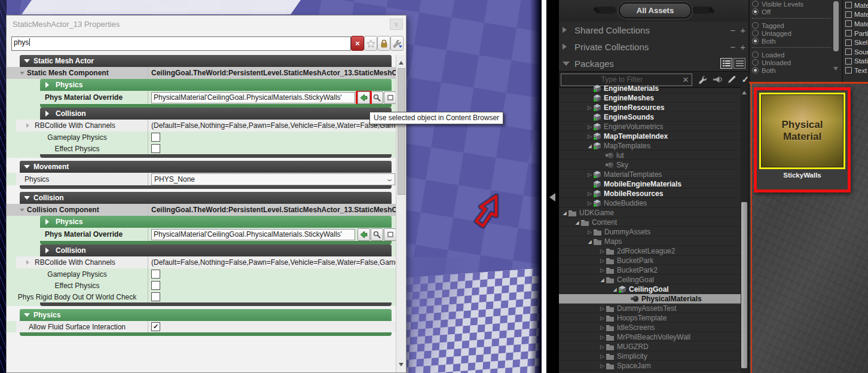 This screenshot has height=373, width=868. Describe the element at coordinates (809, 228) in the screenshot. I see `asset-view-panel: Physical Material StickyWalls` at that location.